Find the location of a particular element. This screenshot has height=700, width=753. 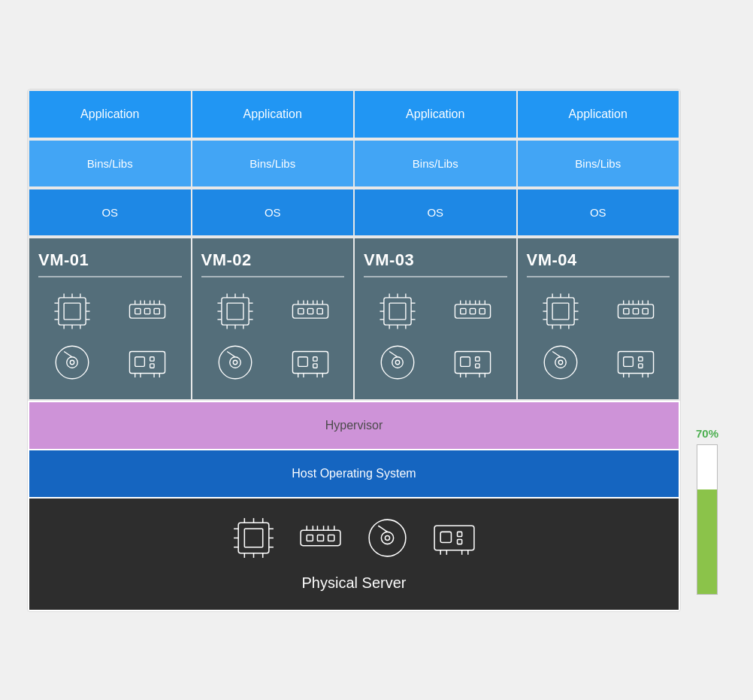

bins-cell-2: Bins/Libs is located at coordinates (274, 164).